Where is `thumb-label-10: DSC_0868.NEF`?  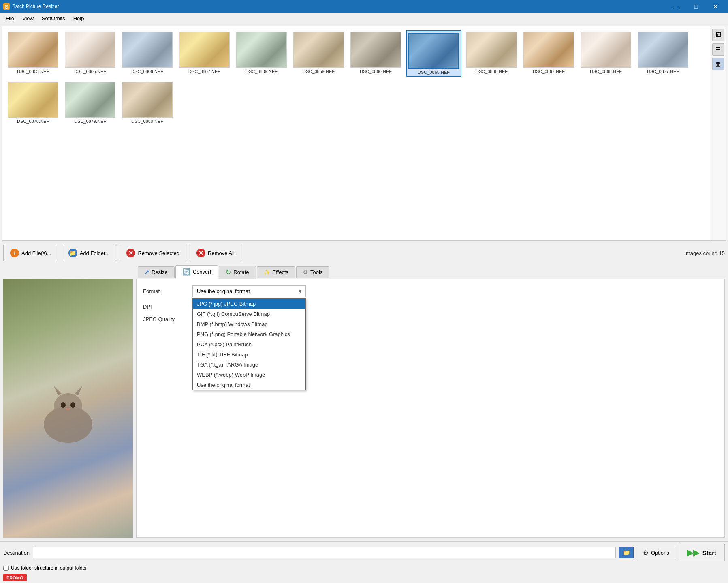 thumb-label-10: DSC_0868.NEF is located at coordinates (606, 71).